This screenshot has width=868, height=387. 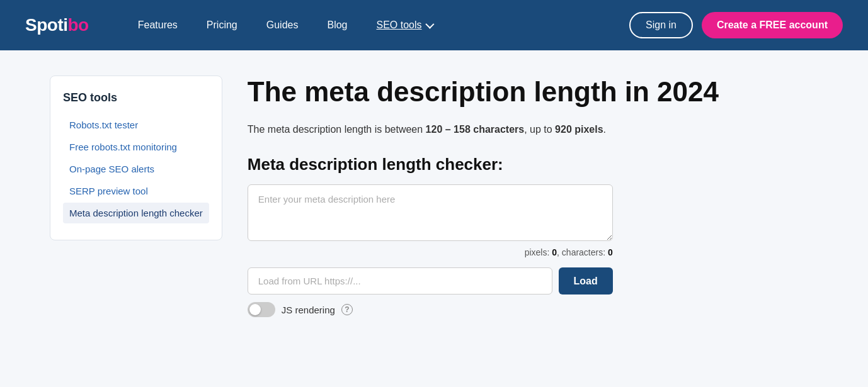 I want to click on url-load-row: Load, so click(x=430, y=281).